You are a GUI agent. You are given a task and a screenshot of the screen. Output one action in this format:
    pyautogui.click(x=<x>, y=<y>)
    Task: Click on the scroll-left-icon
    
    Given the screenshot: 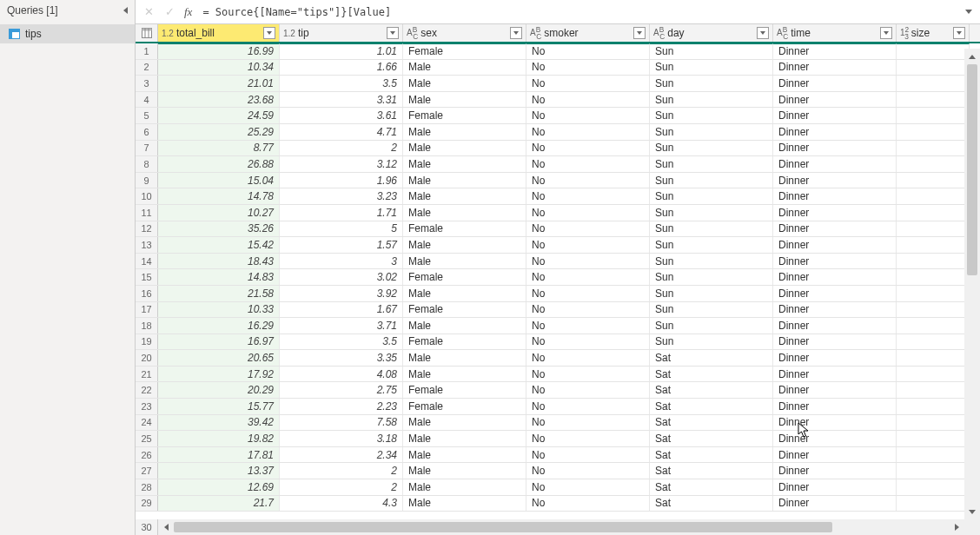 What is the action you would take?
    pyautogui.click(x=166, y=527)
    